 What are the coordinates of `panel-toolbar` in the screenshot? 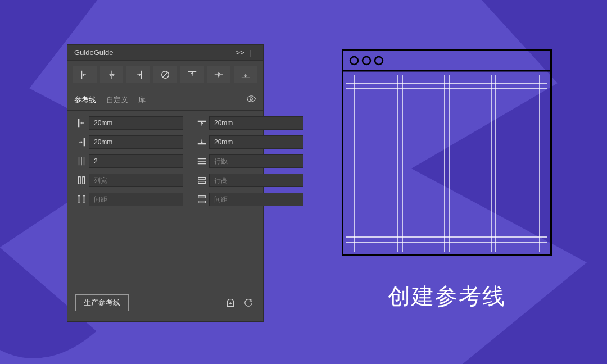 It's located at (165, 75).